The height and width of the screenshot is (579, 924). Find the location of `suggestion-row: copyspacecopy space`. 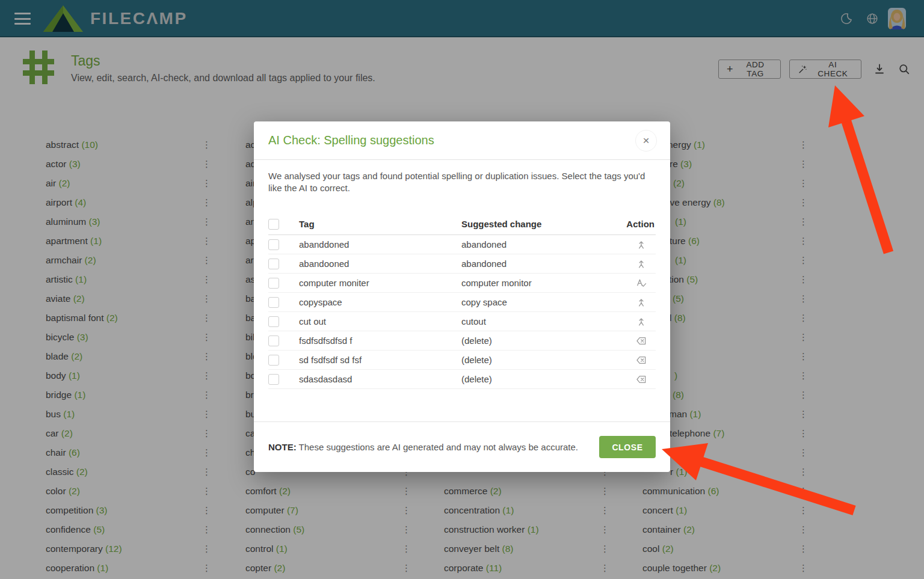

suggestion-row: copyspacecopy space is located at coordinates (462, 302).